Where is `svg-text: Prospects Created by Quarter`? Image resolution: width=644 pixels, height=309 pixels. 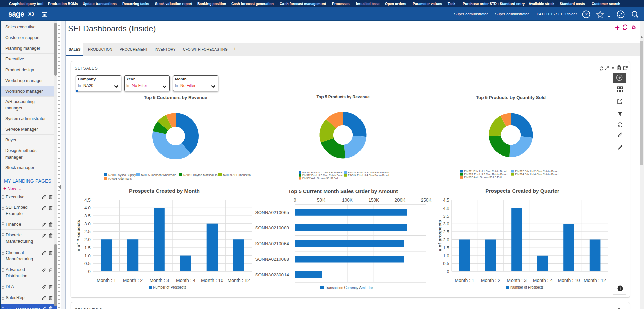
svg-text: Prospects Created by Quarter is located at coordinates (522, 191).